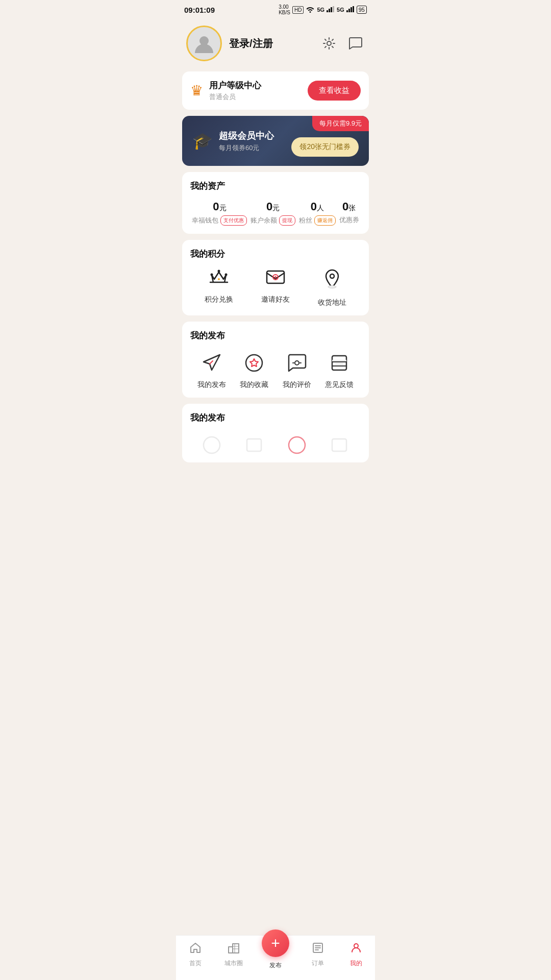 Image resolution: width=551 pixels, height=980 pixels. I want to click on settings-icon, so click(329, 43).